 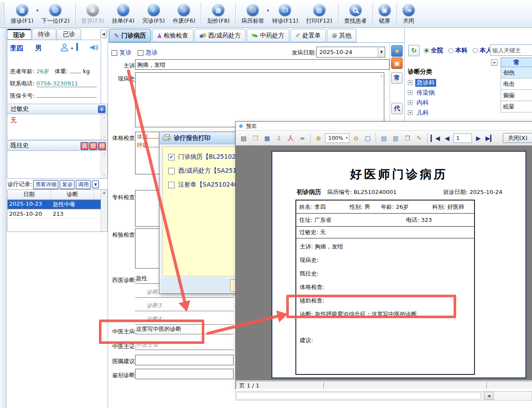 I want to click on common-diagnosis-item: 癫痫, so click(x=516, y=95).